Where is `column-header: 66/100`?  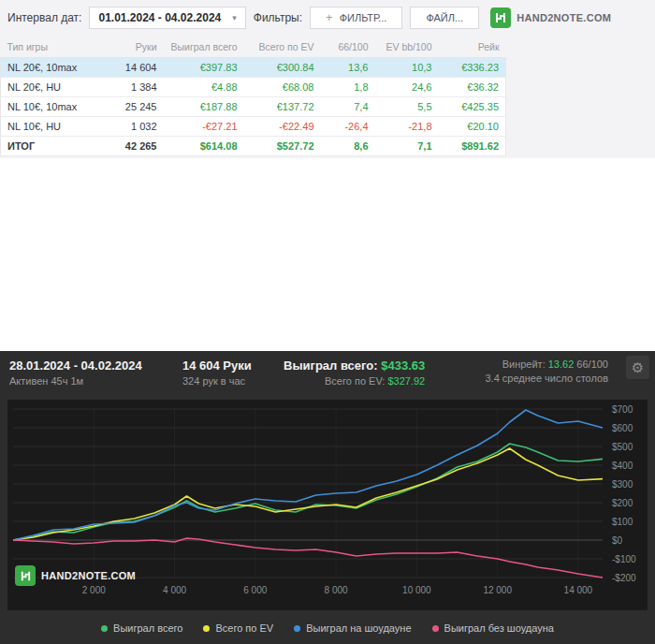
column-header: 66/100 is located at coordinates (348, 47).